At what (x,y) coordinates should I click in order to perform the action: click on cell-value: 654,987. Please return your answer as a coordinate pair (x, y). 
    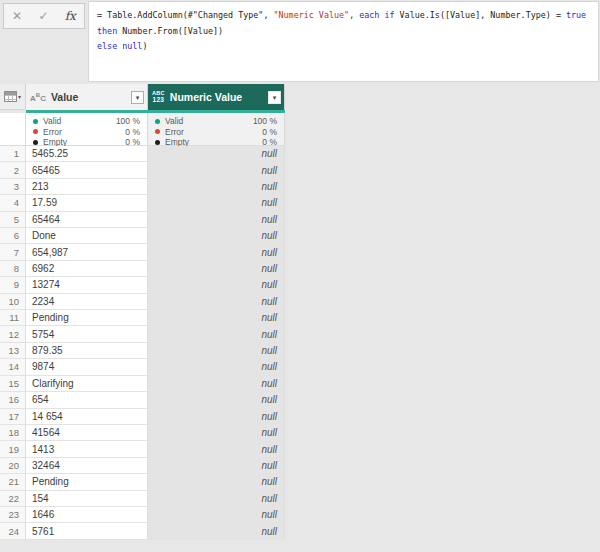
    Looking at the image, I should click on (87, 252).